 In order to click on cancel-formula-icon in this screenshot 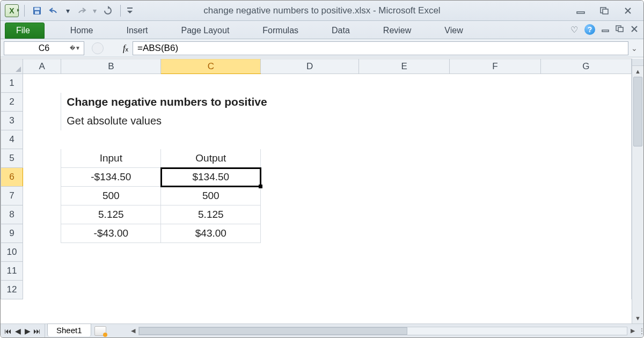, I will do `click(98, 48)`.